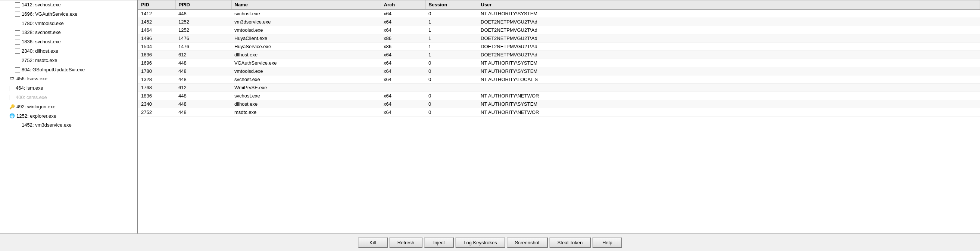  I want to click on steal-token-button: Steal Token, so click(570, 243).